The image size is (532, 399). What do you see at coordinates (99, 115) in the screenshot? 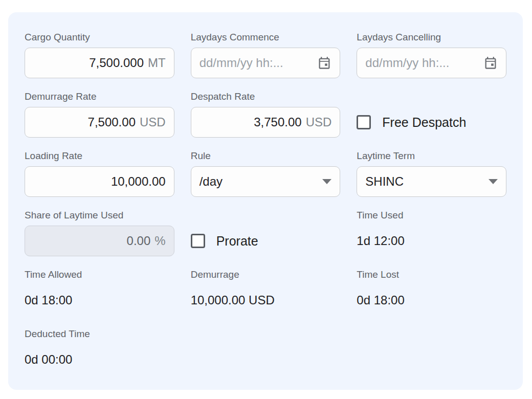
I see `demurrage-rate-field: Demurrage Rate USD` at bounding box center [99, 115].